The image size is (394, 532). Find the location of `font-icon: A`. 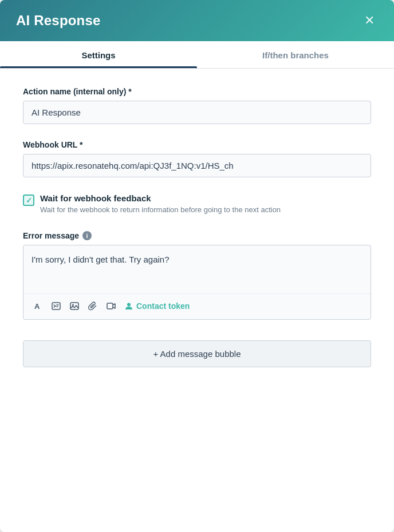

font-icon: A is located at coordinates (38, 306).